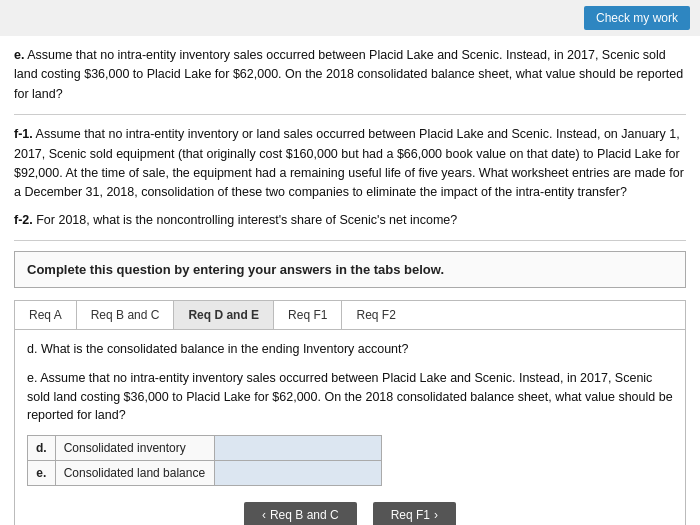 The image size is (700, 525). What do you see at coordinates (24, 134) in the screenshot?
I see `problem-f1-label: f-1.` at bounding box center [24, 134].